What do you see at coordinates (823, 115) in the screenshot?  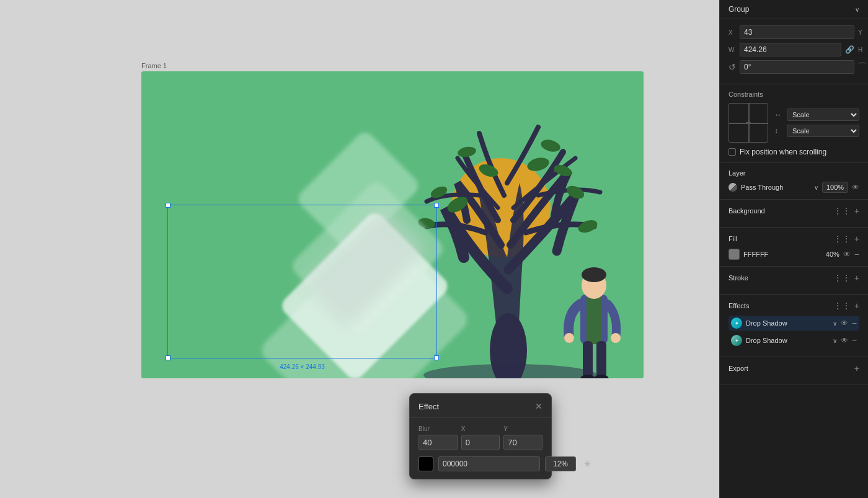 I see `h-constraint-select: Scale Left Right Left and Right Center` at bounding box center [823, 115].